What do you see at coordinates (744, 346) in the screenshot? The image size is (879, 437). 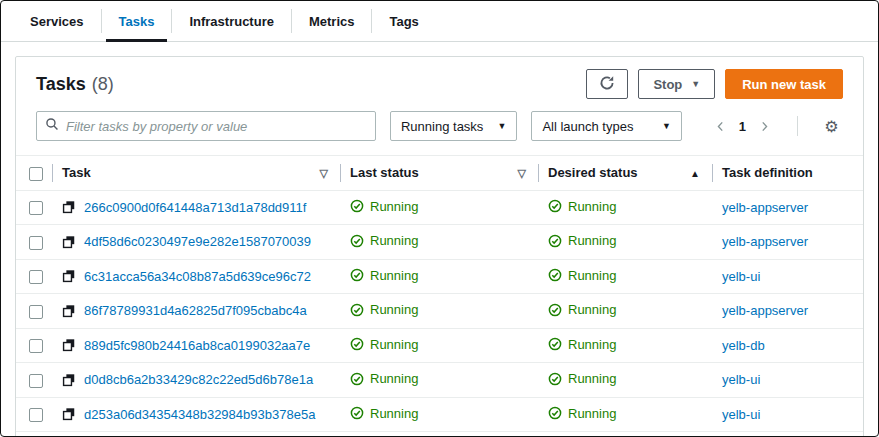 I see `task-definition-link: yelb-db` at bounding box center [744, 346].